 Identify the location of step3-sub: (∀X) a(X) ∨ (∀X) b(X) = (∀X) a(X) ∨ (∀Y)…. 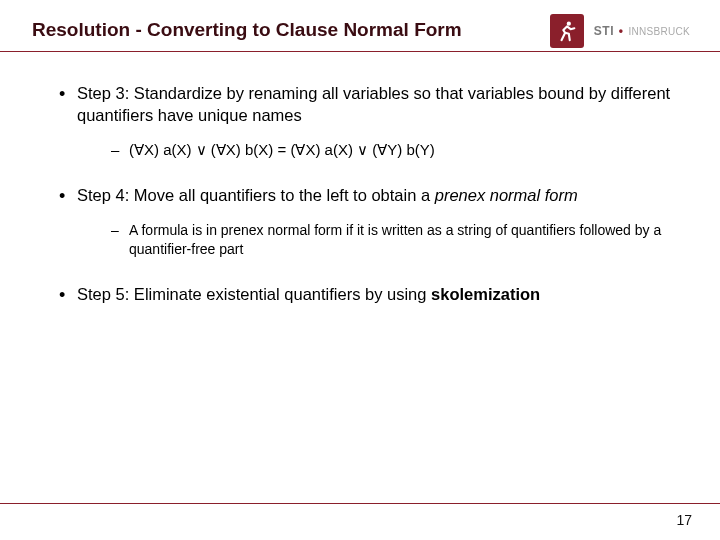
(391, 150).